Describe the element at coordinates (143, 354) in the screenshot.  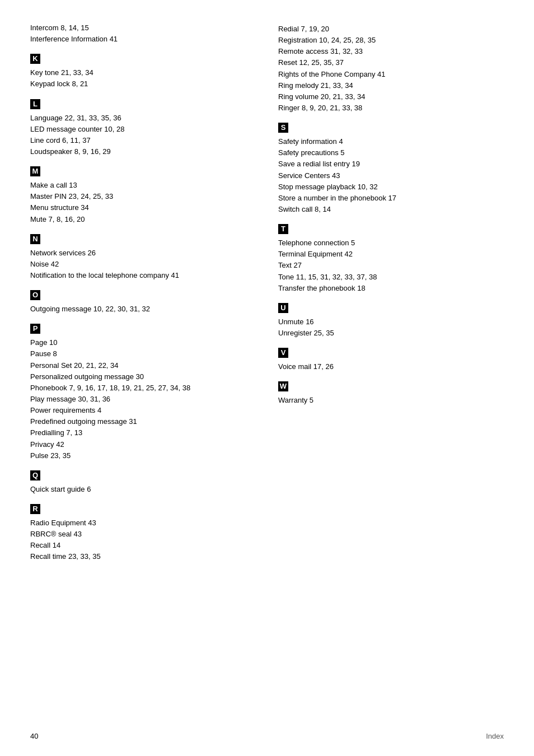
I see `entry: Pause 8` at that location.